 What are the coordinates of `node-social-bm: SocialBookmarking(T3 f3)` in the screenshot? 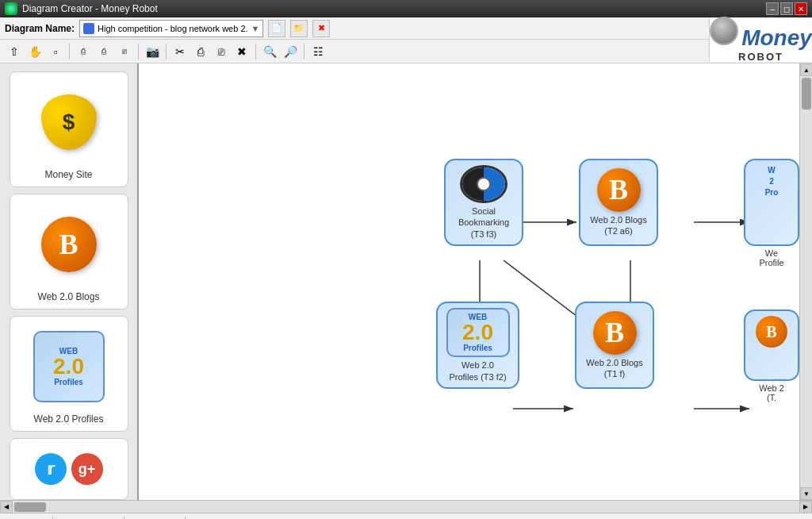 It's located at (484, 202).